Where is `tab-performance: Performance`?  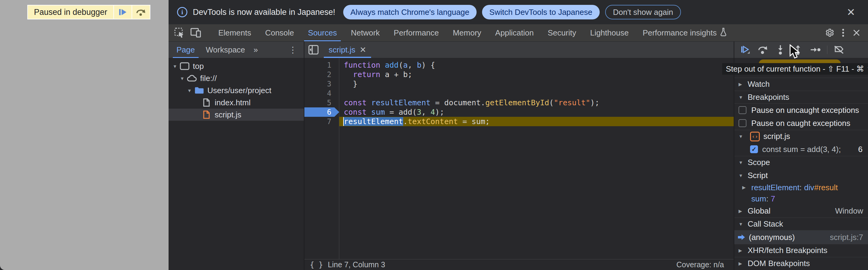 tab-performance: Performance is located at coordinates (416, 33).